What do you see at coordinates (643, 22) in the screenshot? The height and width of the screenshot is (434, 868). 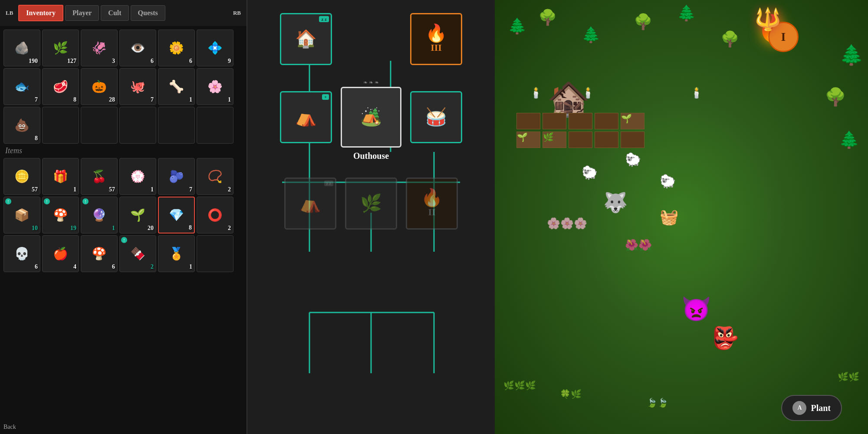 I see `deco-tree-4: 🌳` at bounding box center [643, 22].